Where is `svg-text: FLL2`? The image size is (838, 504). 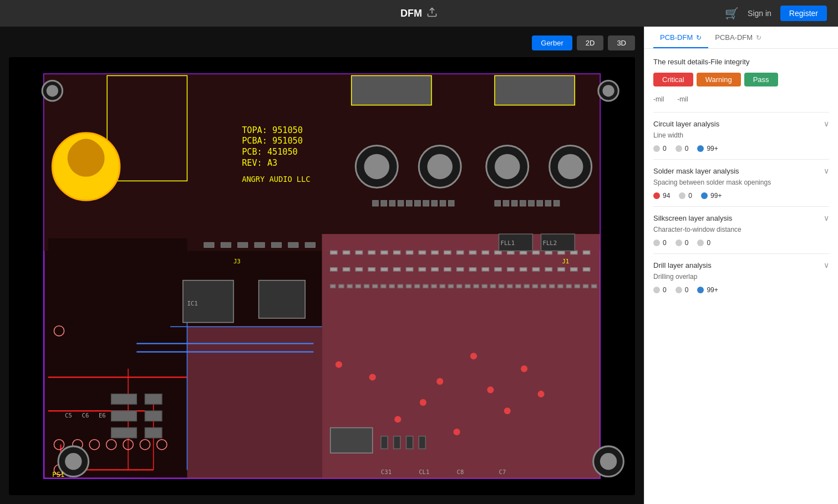 svg-text: FLL2 is located at coordinates (550, 243).